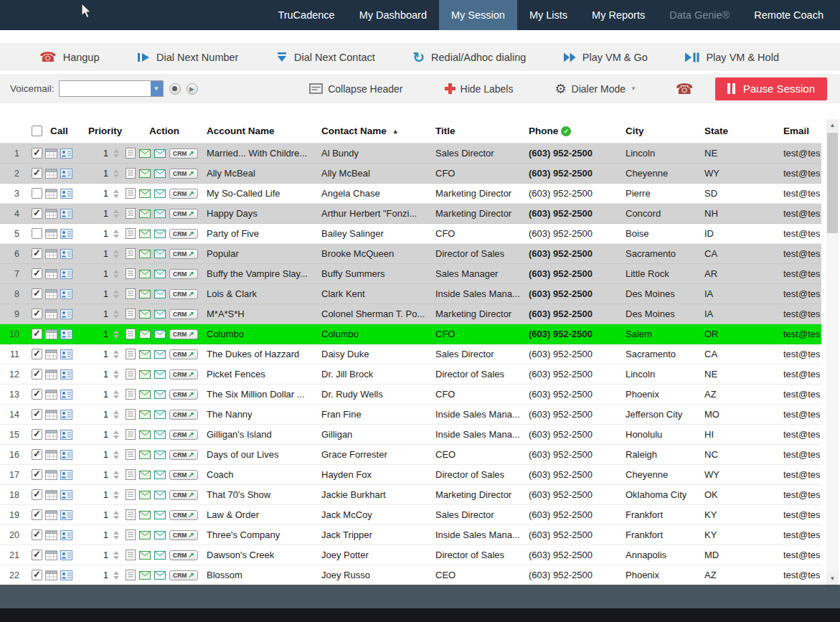 This screenshot has width=840, height=622. I want to click on record-voicemail-button, so click(175, 89).